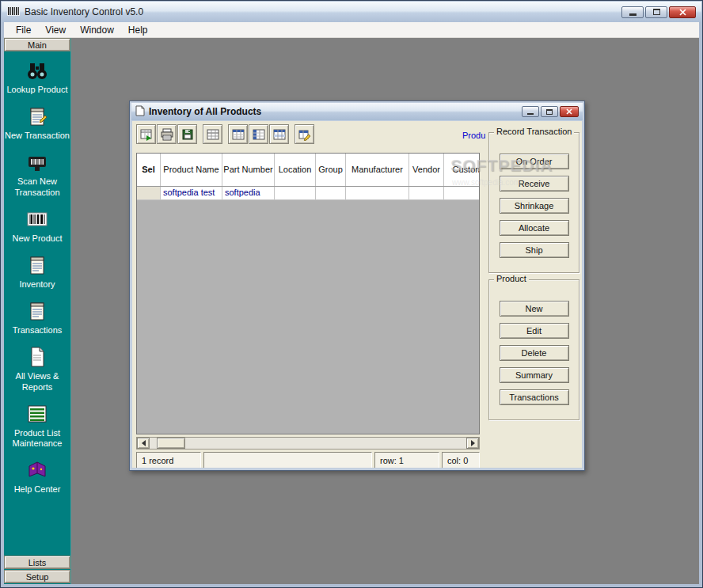 The height and width of the screenshot is (588, 703). Describe the element at coordinates (38, 331) in the screenshot. I see `sidebar-item-label: Transactions` at that location.